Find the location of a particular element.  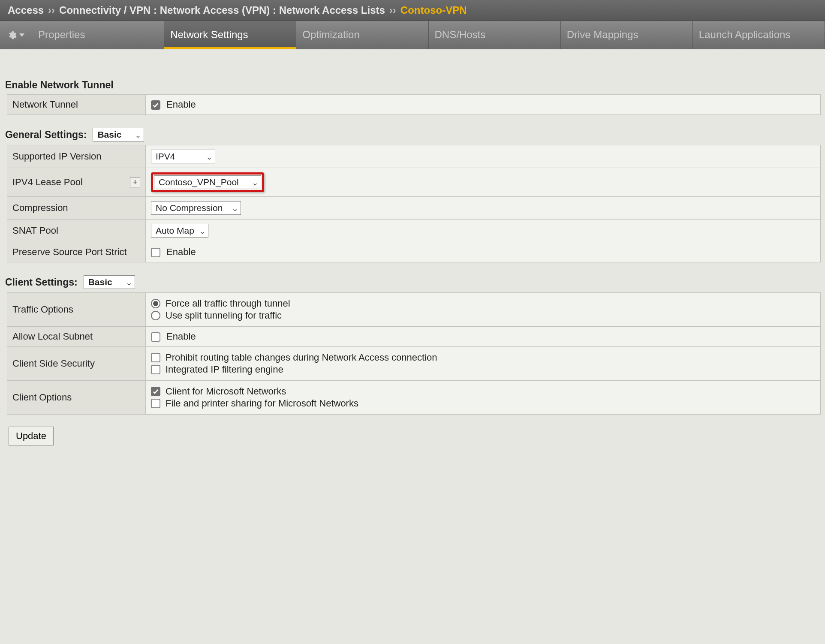

label-preserve-port: Preserve Source Port Strict is located at coordinates (76, 252).